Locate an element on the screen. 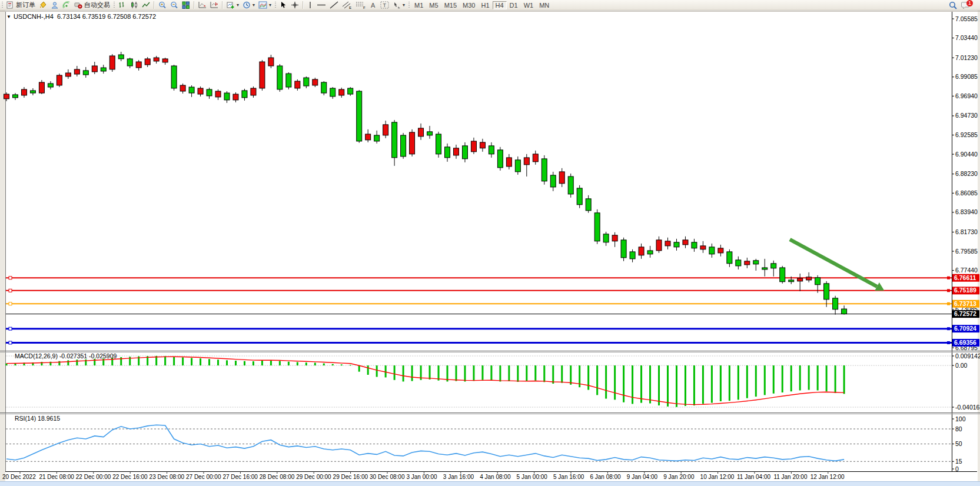  vertical-line-button is located at coordinates (310, 5).